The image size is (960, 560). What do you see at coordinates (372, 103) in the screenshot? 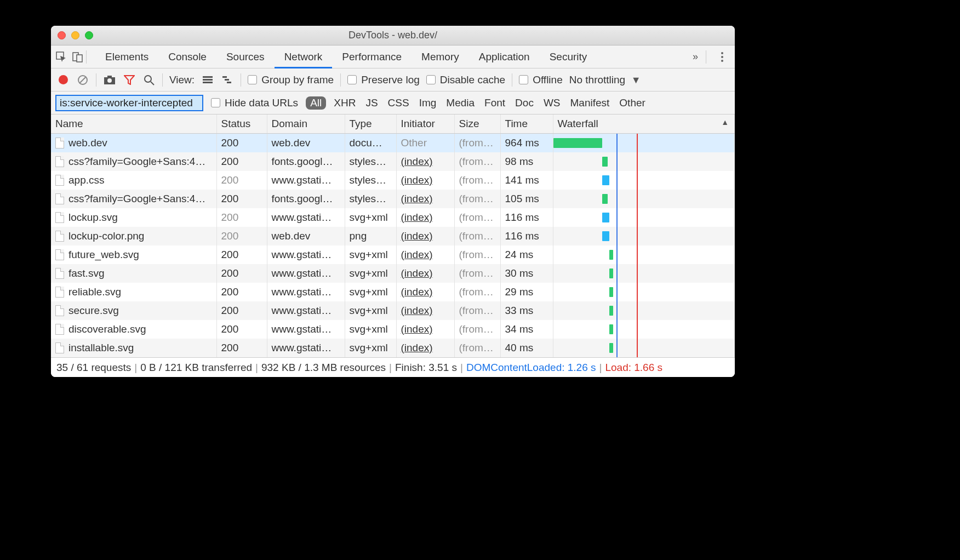
I see `filter-type-js: JS` at bounding box center [372, 103].